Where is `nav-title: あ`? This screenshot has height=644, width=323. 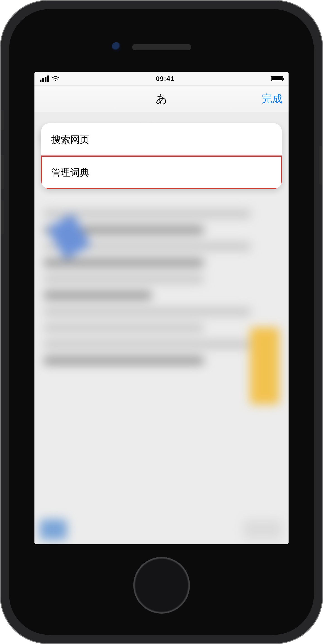
nav-title: あ is located at coordinates (162, 99).